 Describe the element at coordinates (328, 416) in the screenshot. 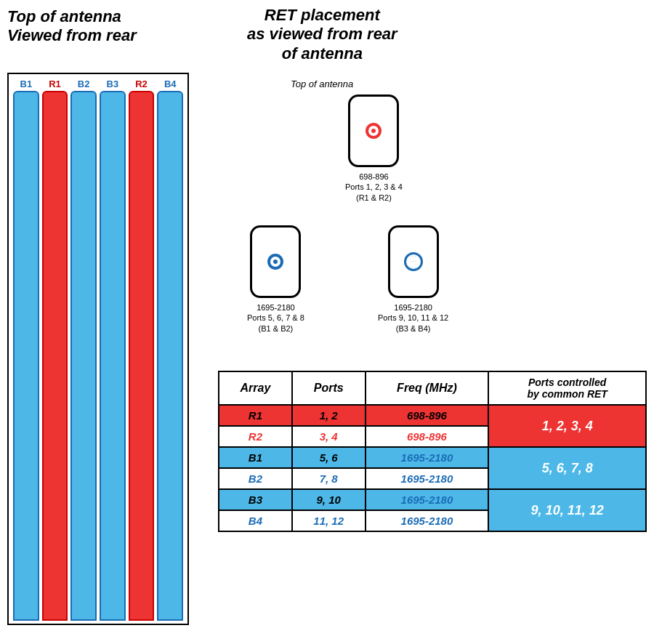

I see `cell-ports-r1: 1, 2` at that location.